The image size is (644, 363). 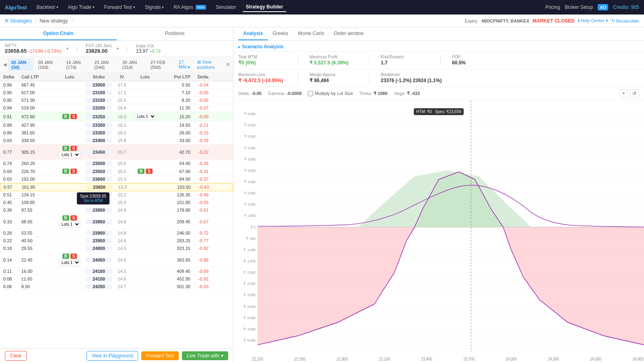 What do you see at coordinates (118, 48) in the screenshot?
I see `fut-dropdown-icon: ▾` at bounding box center [118, 48].